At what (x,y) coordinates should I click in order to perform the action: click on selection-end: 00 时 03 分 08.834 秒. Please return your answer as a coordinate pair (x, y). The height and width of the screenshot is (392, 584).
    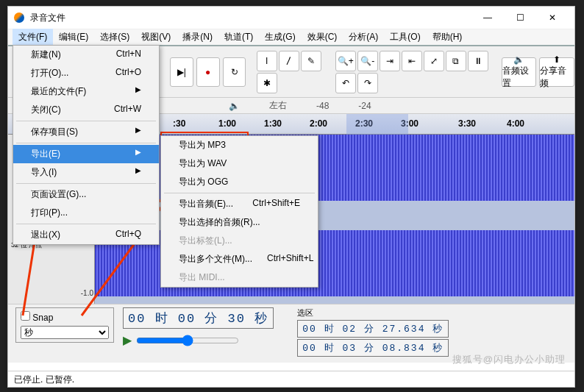
    Looking at the image, I should click on (373, 348).